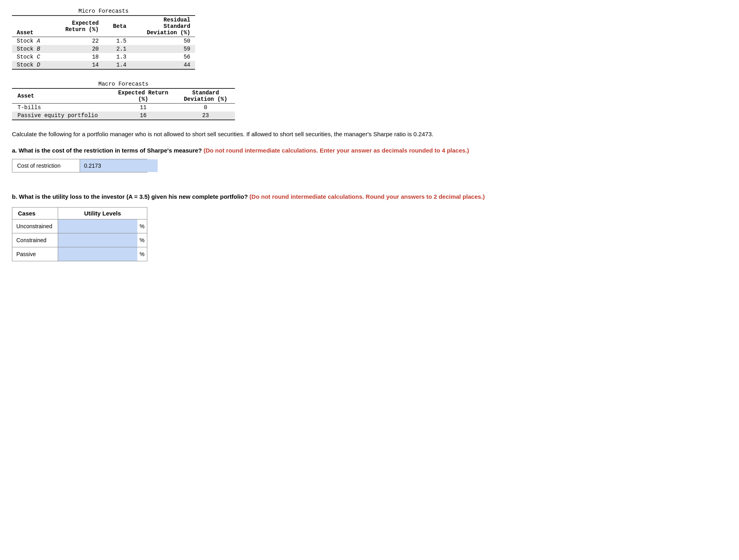 The width and height of the screenshot is (739, 560). Describe the element at coordinates (35, 254) in the screenshot. I see `utility-case-2: Passive` at that location.